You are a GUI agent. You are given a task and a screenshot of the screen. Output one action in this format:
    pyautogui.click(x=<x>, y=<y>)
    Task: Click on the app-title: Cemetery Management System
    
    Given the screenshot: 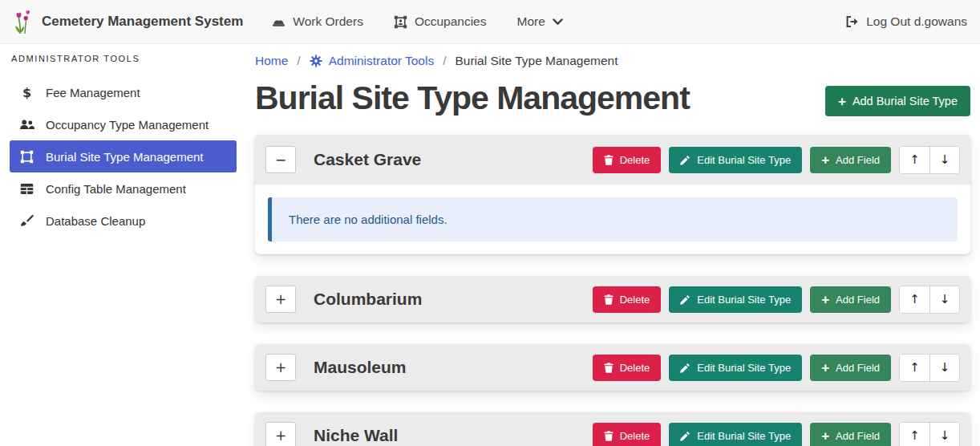 What is the action you would take?
    pyautogui.click(x=143, y=22)
    